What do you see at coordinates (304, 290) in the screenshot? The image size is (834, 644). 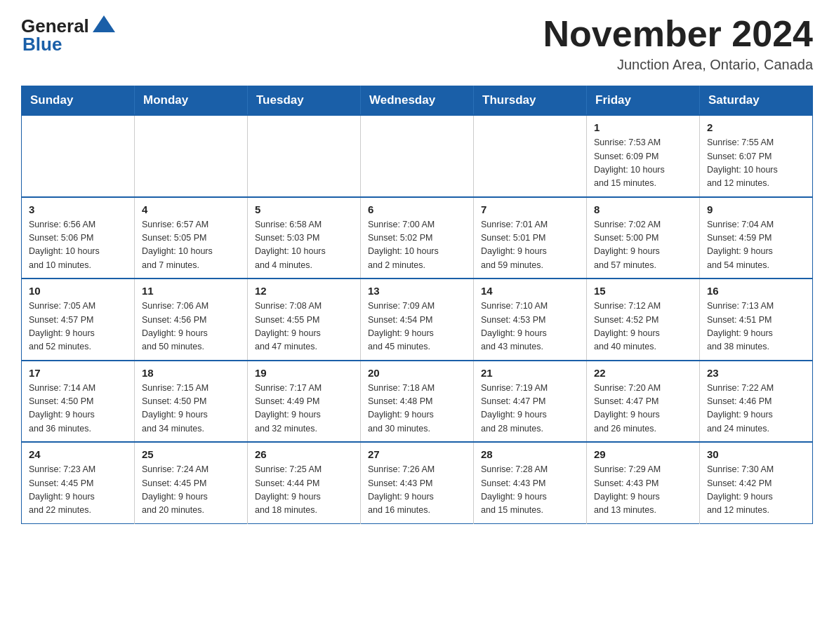 I see `day-number-12: 12` at bounding box center [304, 290].